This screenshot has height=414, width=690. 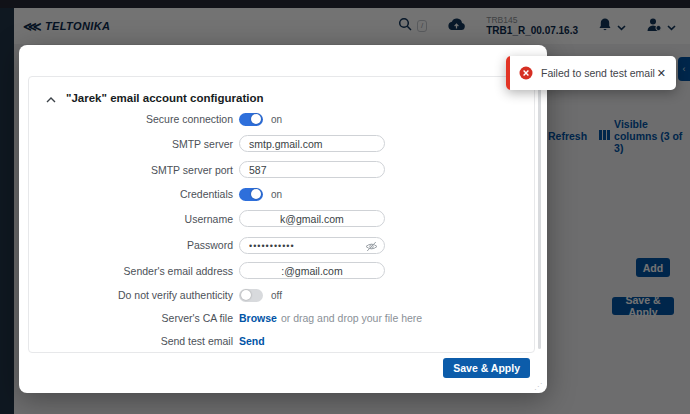 I want to click on browse-link: Browse, so click(x=258, y=318).